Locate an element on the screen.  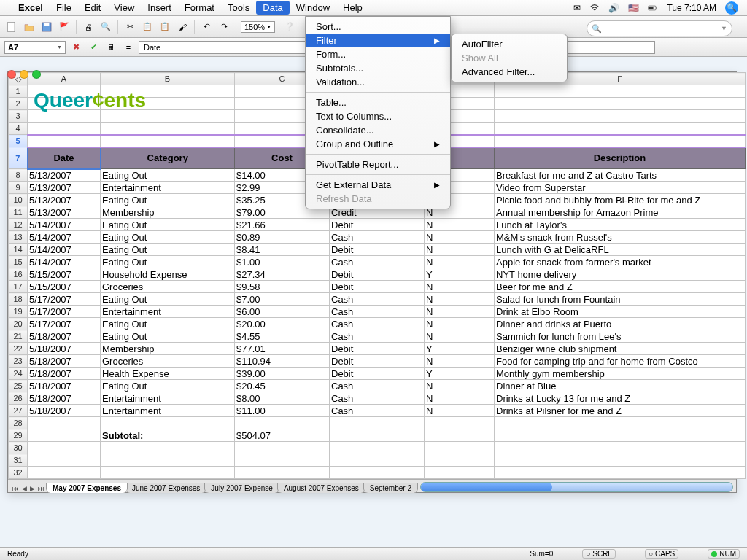
row-header-23: 23 is located at coordinates (18, 362).